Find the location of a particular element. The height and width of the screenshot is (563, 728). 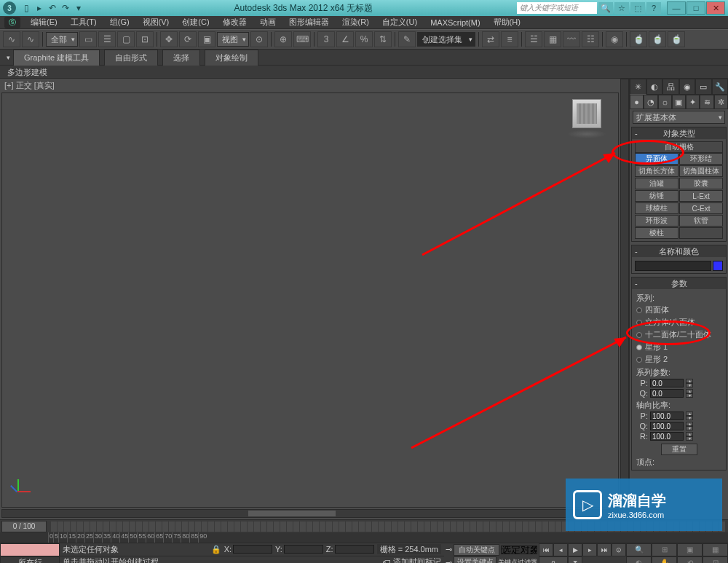

material-editor-icon: ◉ is located at coordinates (614, 39).